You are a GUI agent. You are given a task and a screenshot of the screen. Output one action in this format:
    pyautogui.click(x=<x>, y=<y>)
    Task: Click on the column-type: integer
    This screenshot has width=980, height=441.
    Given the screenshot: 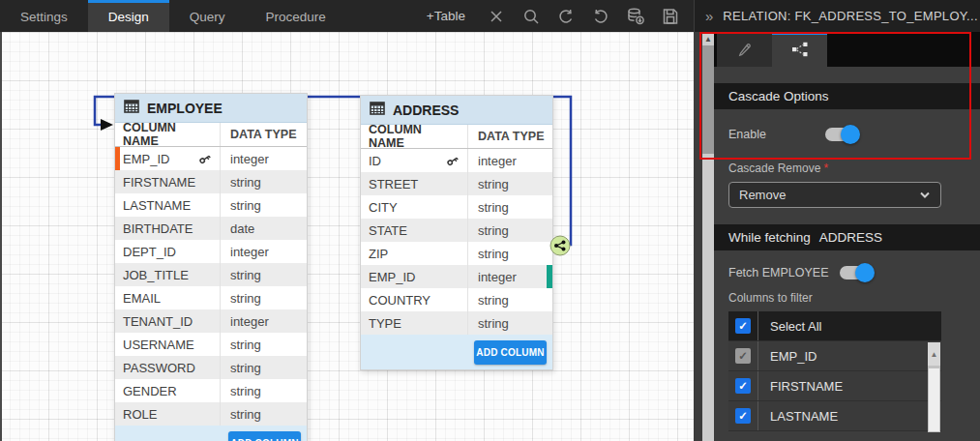 What is the action you would take?
    pyautogui.click(x=263, y=321)
    